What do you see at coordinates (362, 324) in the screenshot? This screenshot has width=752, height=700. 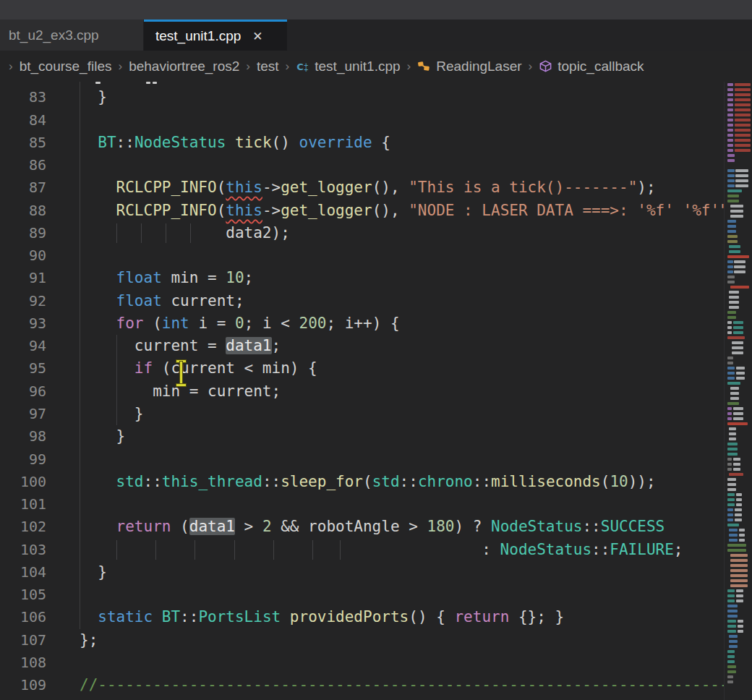 I see `code-line-93: 93 for (int i = 0; i < 200; i++) {` at bounding box center [362, 324].